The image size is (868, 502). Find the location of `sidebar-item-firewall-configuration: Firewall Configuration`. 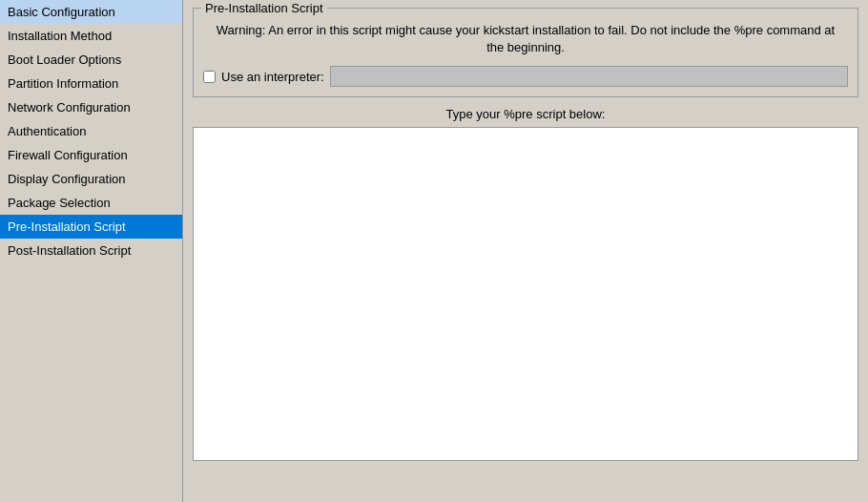

sidebar-item-firewall-configuration: Firewall Configuration is located at coordinates (92, 155).